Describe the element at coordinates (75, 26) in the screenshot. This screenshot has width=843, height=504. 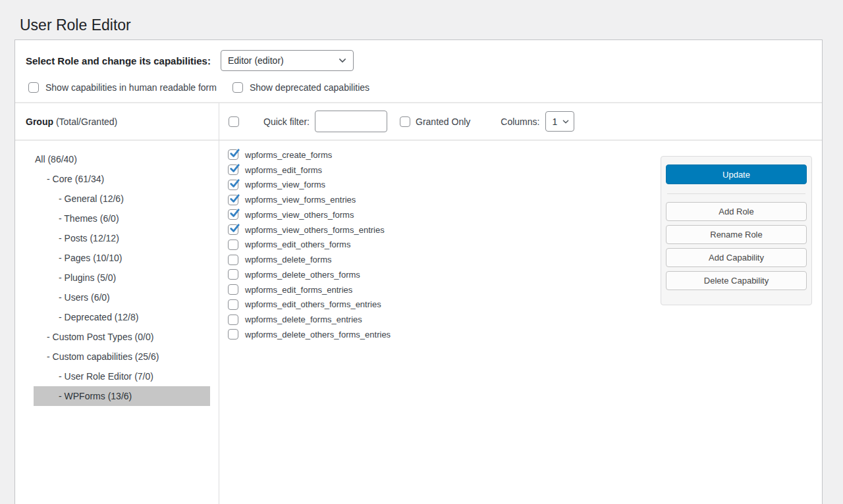
I see `page-title: User Role Editor` at that location.